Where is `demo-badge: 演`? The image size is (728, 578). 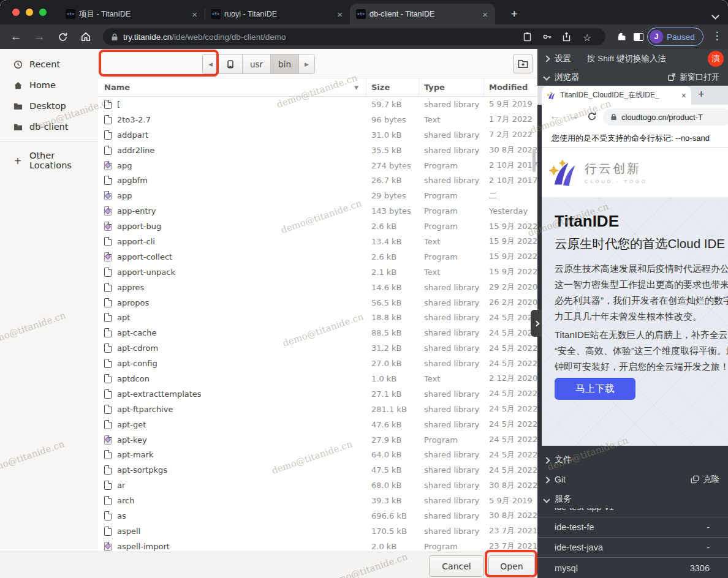
demo-badge: 演 is located at coordinates (716, 59).